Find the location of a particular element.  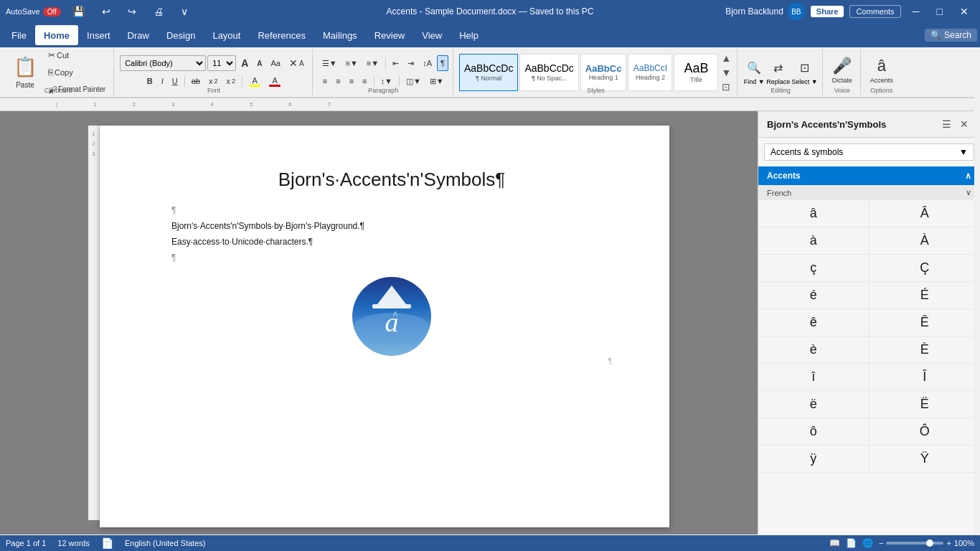

paste-button: 📋 Paste is located at coordinates (25, 72).